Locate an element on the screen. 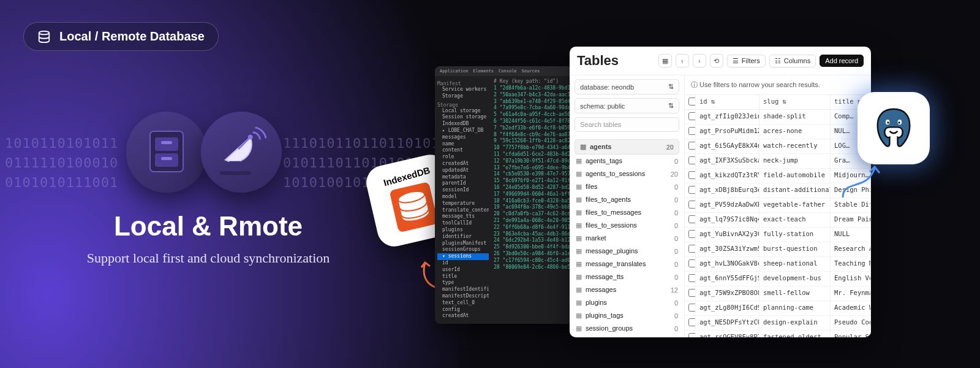  table-list-item: ▦files_to_agents0 is located at coordinates (627, 200).